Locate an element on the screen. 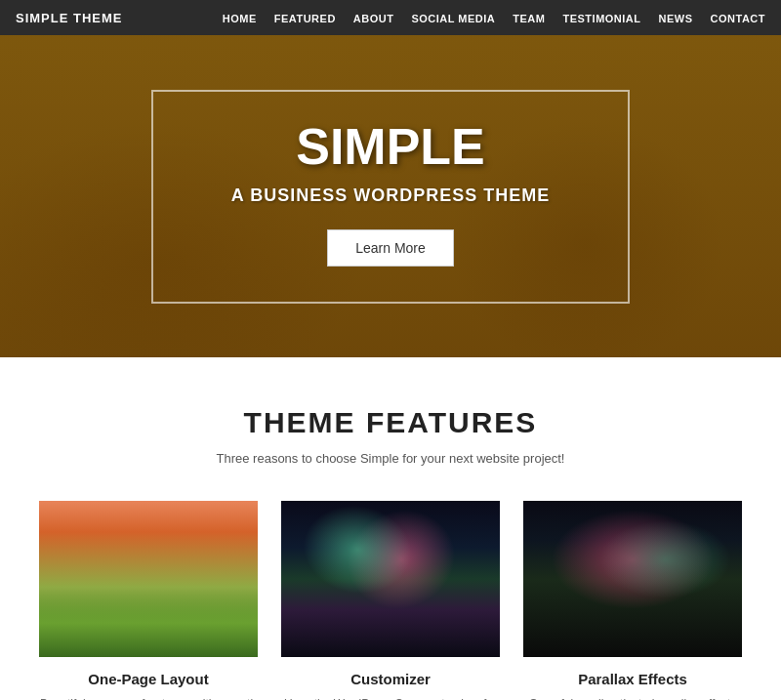  nav-item-social-media: SOCIAL MEDIA is located at coordinates (453, 18).